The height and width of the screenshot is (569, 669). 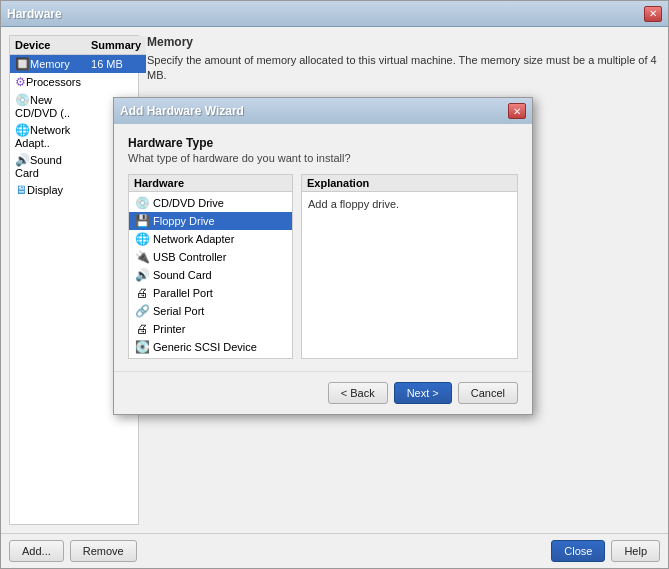 I want to click on device-cell: 🔊Sound Card, so click(x=48, y=166).